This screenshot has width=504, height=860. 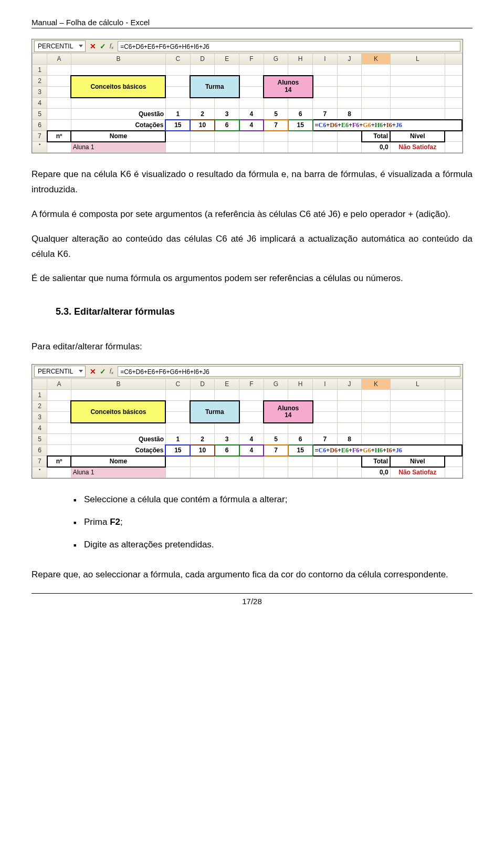 What do you see at coordinates (326, 385) in the screenshot?
I see `col-header: I` at bounding box center [326, 385].